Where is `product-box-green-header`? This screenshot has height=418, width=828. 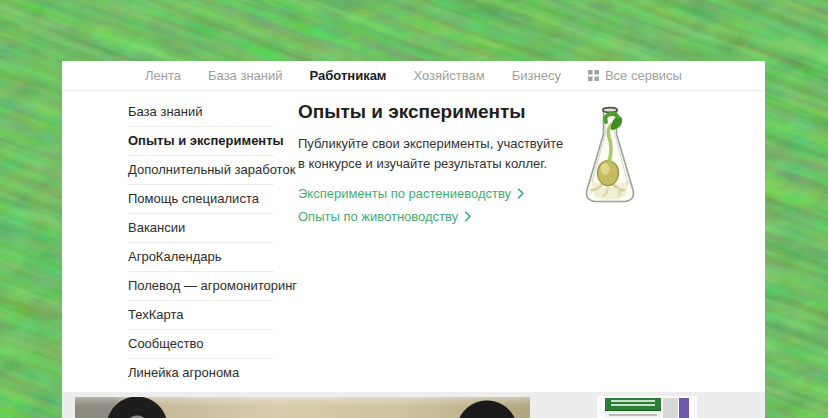 product-box-green-header is located at coordinates (633, 404).